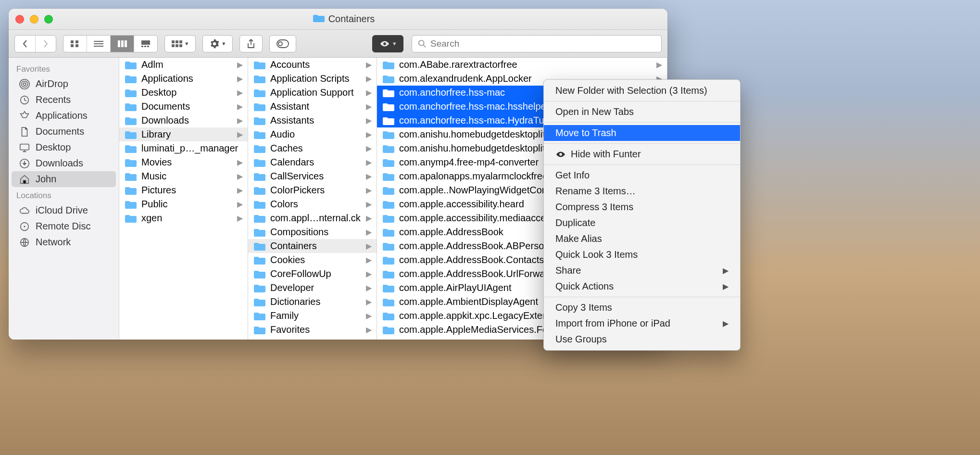 This screenshot has height=455, width=980. Describe the element at coordinates (313, 204) in the screenshot. I see `file-row: Colors▶` at that location.